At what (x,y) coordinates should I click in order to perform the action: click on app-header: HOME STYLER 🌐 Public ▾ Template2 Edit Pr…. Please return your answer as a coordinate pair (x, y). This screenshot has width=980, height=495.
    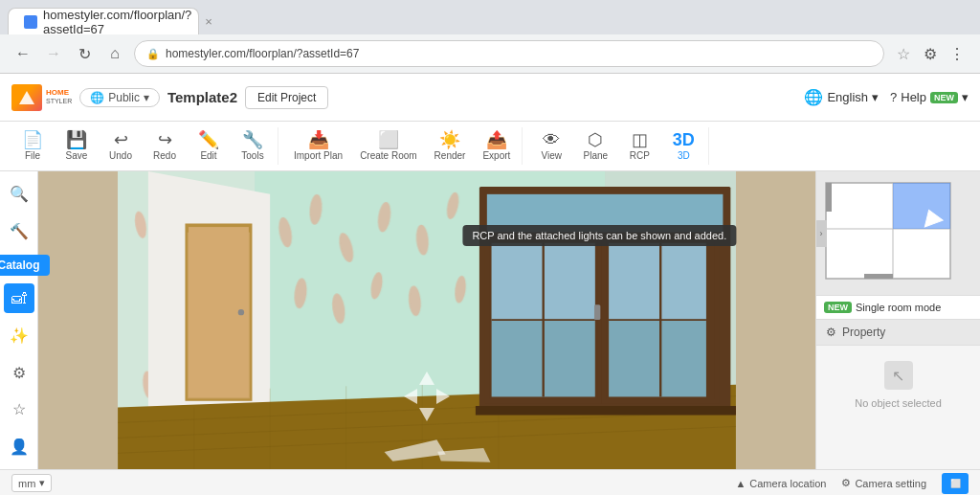
    Looking at the image, I should click on (490, 98).